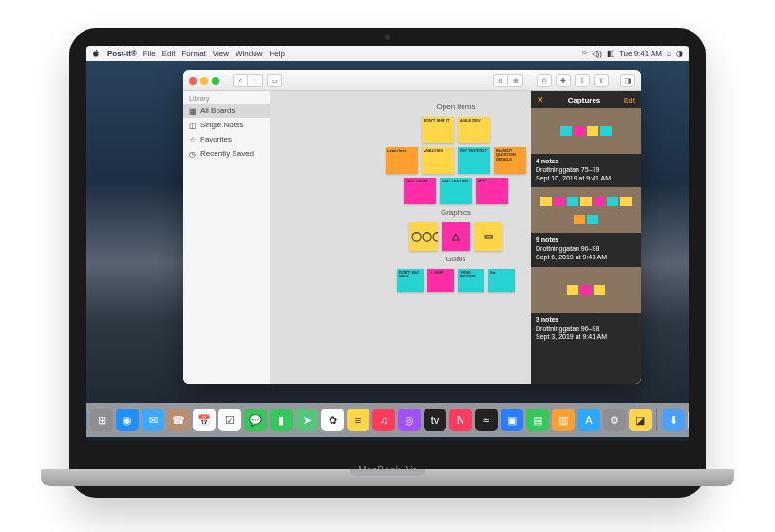  I want to click on magnify-plus-icon: ⊕, so click(516, 81).